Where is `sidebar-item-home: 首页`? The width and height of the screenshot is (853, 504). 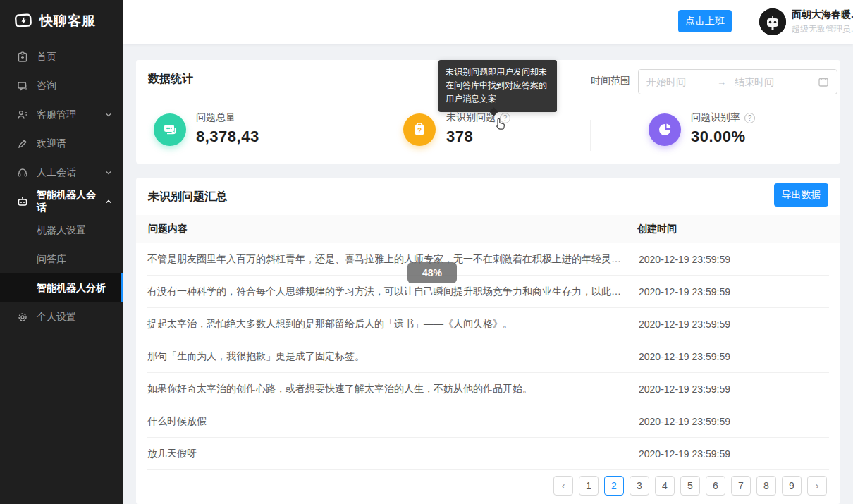
sidebar-item-home: 首页 is located at coordinates (62, 56).